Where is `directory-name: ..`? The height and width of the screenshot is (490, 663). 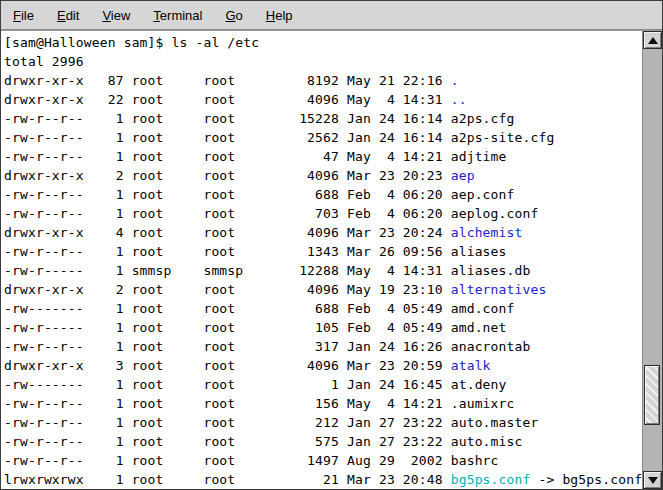
directory-name: .. is located at coordinates (459, 100).